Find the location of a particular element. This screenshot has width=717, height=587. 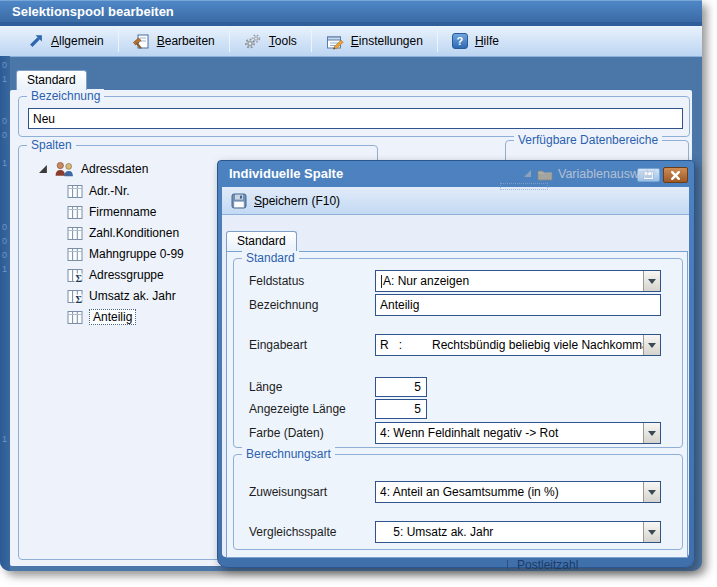

save-floppy-icon is located at coordinates (239, 201).